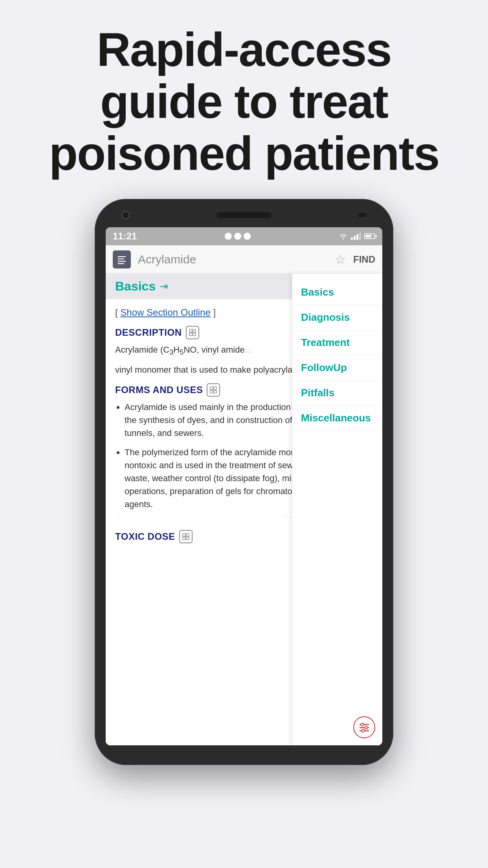 This screenshot has width=488, height=868. Describe the element at coordinates (364, 727) in the screenshot. I see `sliders-icon` at that location.